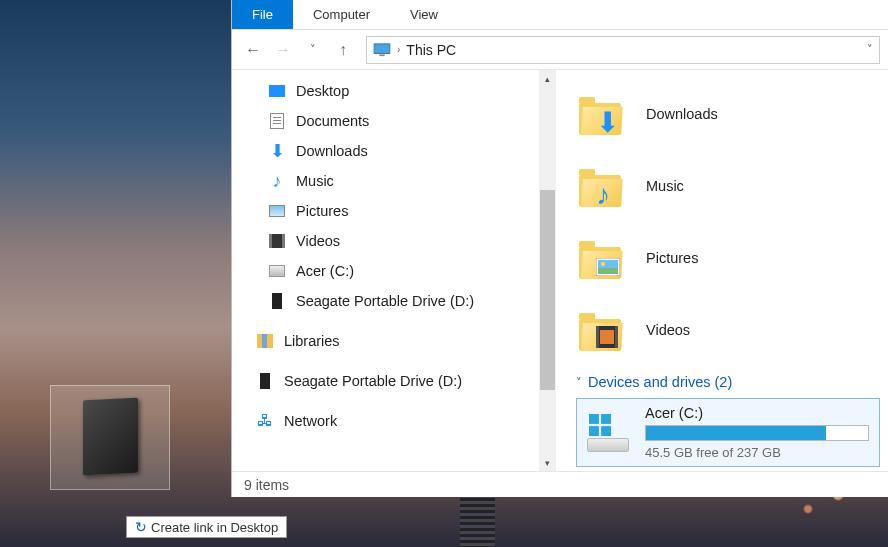  I want to click on scroll-down-arrow-icon: ▾, so click(548, 462).